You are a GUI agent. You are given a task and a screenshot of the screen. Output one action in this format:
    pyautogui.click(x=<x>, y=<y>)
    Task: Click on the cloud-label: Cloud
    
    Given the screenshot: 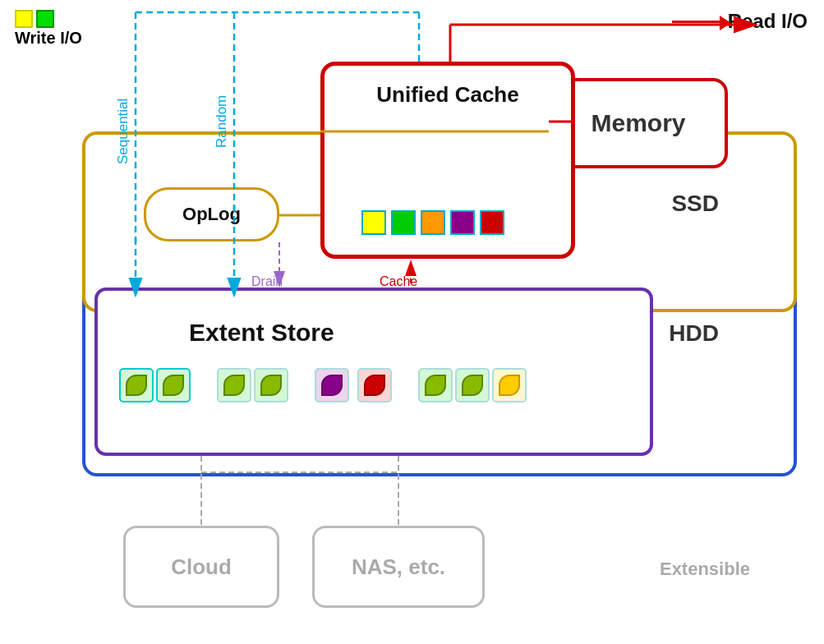 What is the action you would take?
    pyautogui.click(x=201, y=567)
    